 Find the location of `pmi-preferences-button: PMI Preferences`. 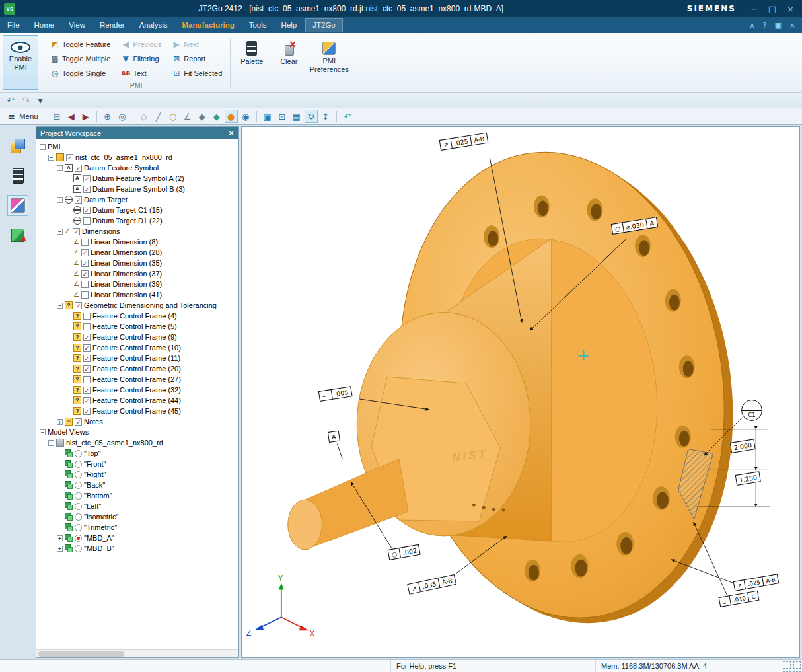

pmi-preferences-button: PMI Preferences is located at coordinates (329, 62).